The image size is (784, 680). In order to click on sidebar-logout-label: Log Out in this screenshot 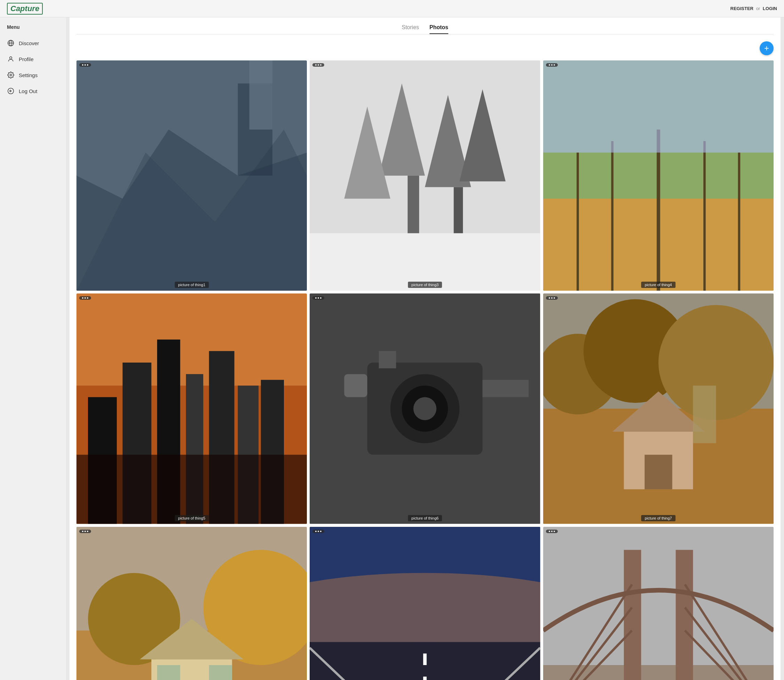, I will do `click(28, 91)`.